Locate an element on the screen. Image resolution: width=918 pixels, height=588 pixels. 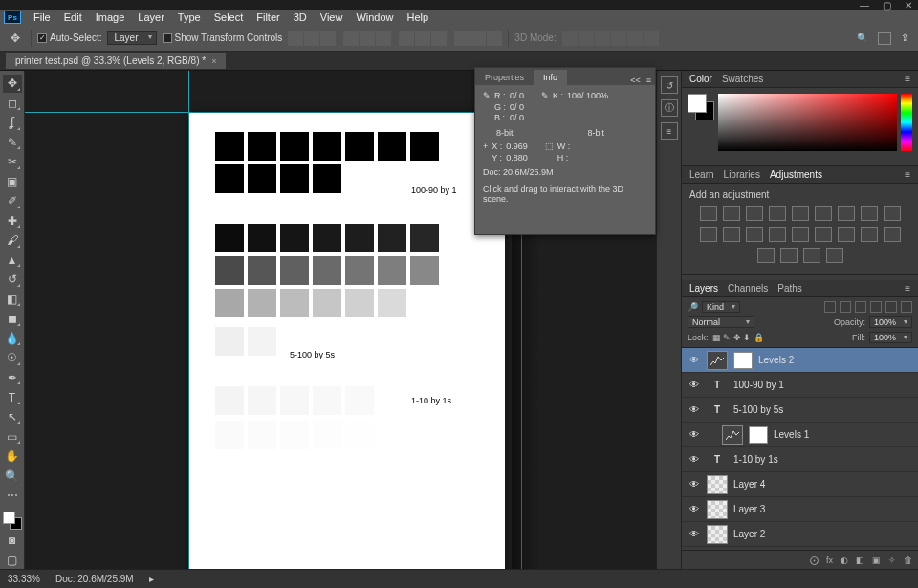
frame-tool: ▣ is located at coordinates (12, 182).